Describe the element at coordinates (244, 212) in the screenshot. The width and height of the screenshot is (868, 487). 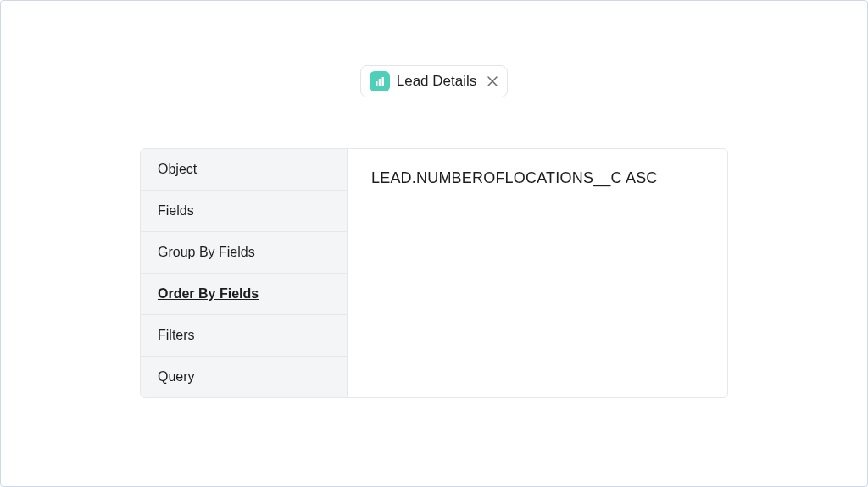
I see `sidebar-item-fields: Fields` at that location.